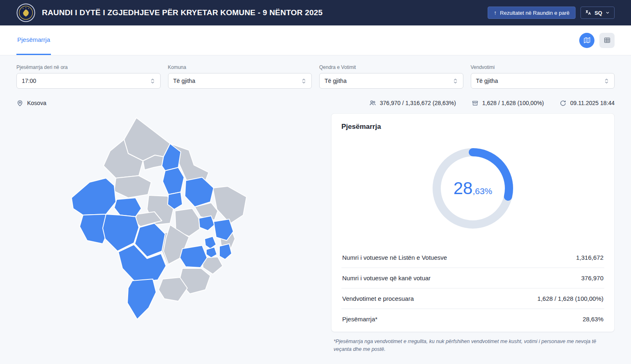 The height and width of the screenshot is (364, 631). What do you see at coordinates (598, 13) in the screenshot?
I see `language-code: SQ` at bounding box center [598, 13].